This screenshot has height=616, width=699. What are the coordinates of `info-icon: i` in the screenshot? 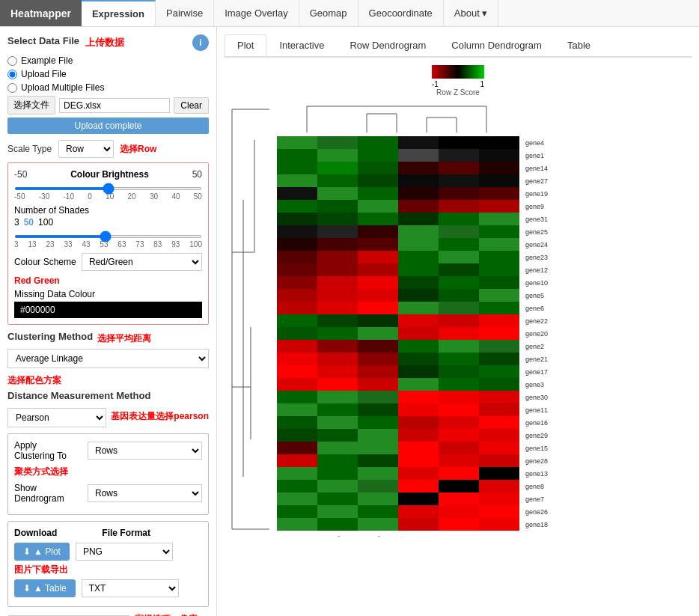 It's located at (201, 43).